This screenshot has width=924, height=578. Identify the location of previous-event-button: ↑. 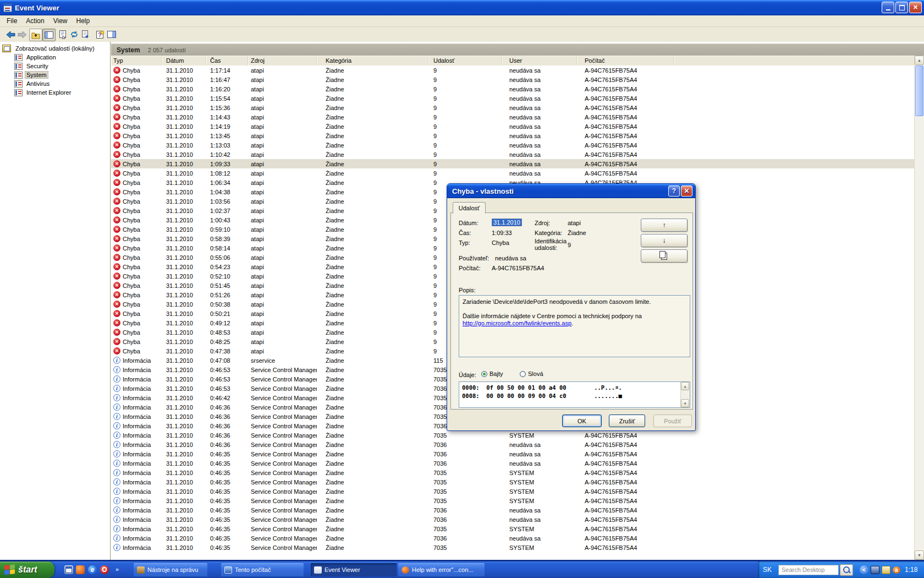
(664, 225).